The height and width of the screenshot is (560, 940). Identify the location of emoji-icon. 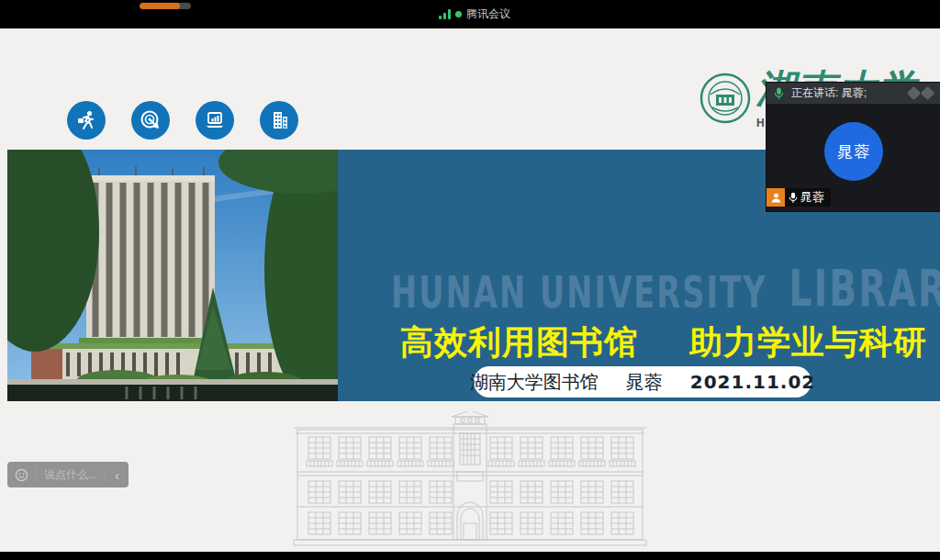
(22, 476).